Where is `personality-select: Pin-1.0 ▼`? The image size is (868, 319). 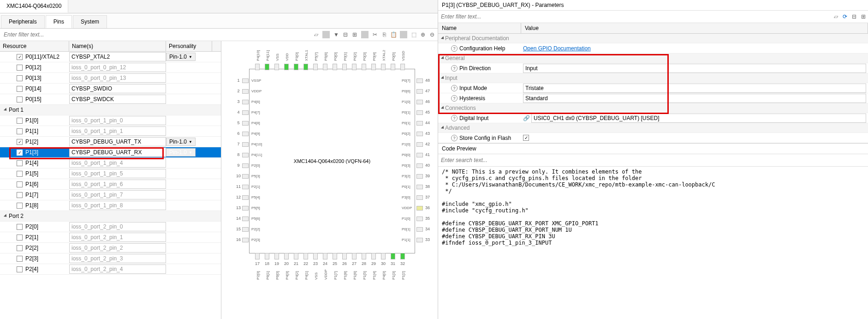
personality-select: Pin-1.0 ▼ is located at coordinates (181, 142).